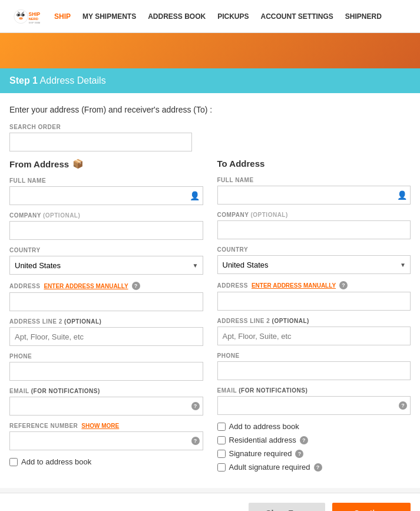 This screenshot has width=420, height=511. I want to click on to-phone-input, so click(315, 371).